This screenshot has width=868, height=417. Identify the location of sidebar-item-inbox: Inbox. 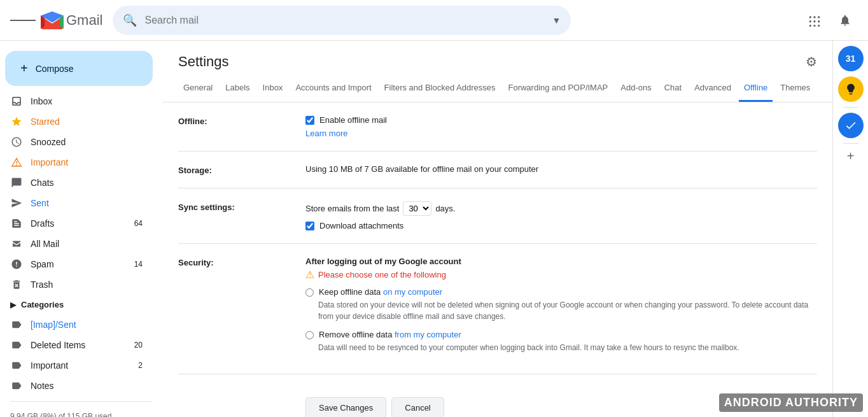
(76, 101).